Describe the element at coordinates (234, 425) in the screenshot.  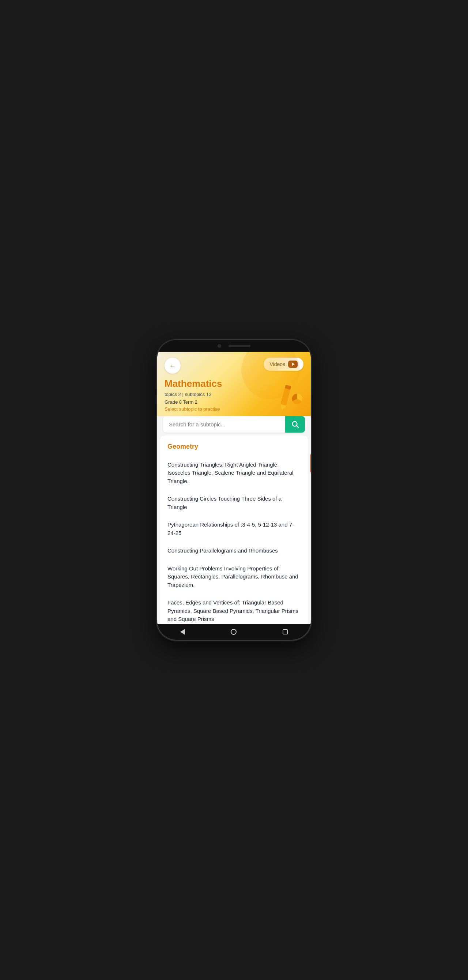
I see `search-bar` at that location.